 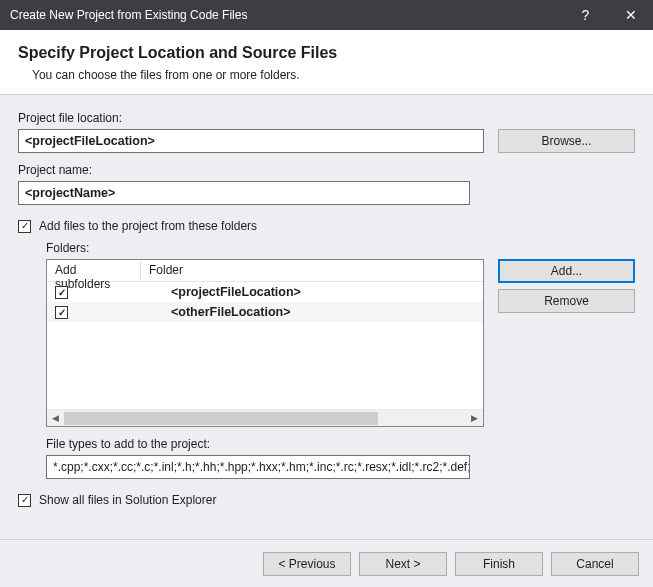 What do you see at coordinates (595, 564) in the screenshot?
I see `cancel-button: Cancel` at bounding box center [595, 564].